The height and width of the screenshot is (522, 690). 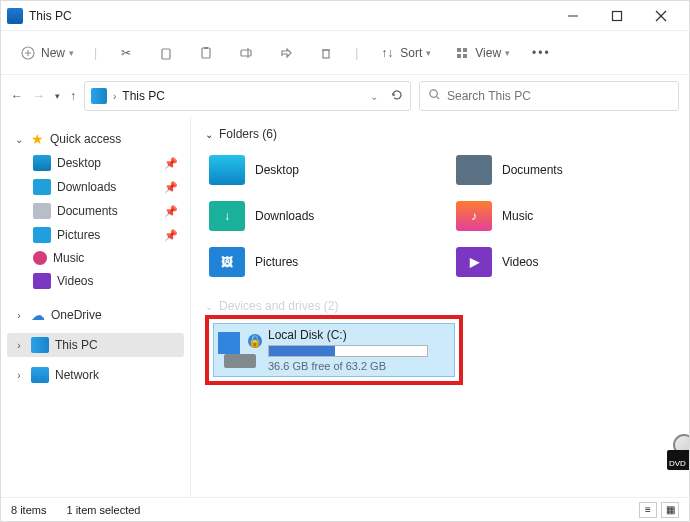 I want to click on desktop-icon, so click(x=42, y=163).